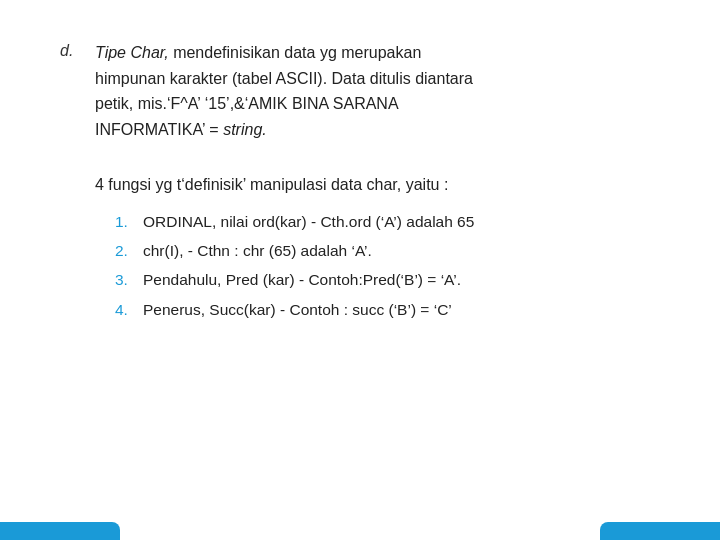 The image size is (720, 540). Describe the element at coordinates (159, 130) in the screenshot. I see `line4-text: INFORMATIKA’ =` at that location.